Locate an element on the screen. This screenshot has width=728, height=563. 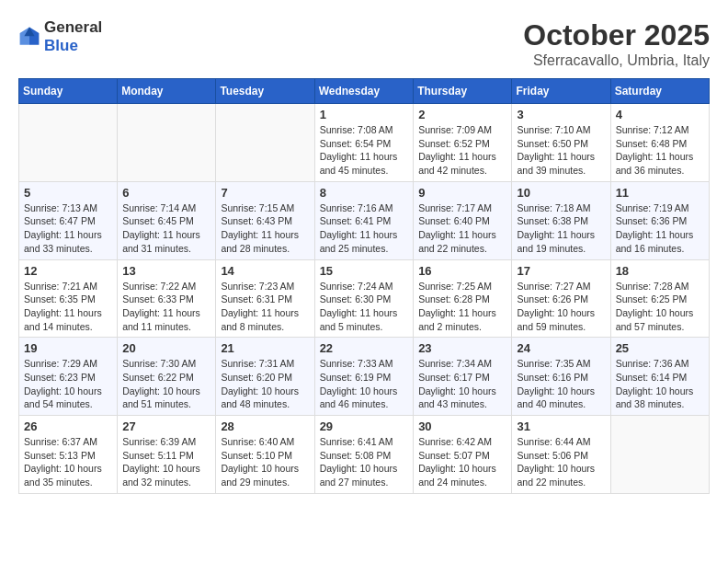
day-number: 28 is located at coordinates (265, 427).